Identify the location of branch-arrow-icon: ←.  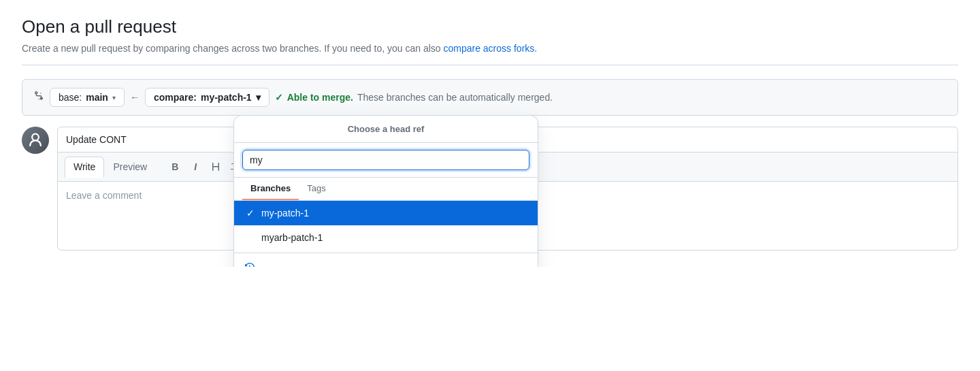
(135, 97).